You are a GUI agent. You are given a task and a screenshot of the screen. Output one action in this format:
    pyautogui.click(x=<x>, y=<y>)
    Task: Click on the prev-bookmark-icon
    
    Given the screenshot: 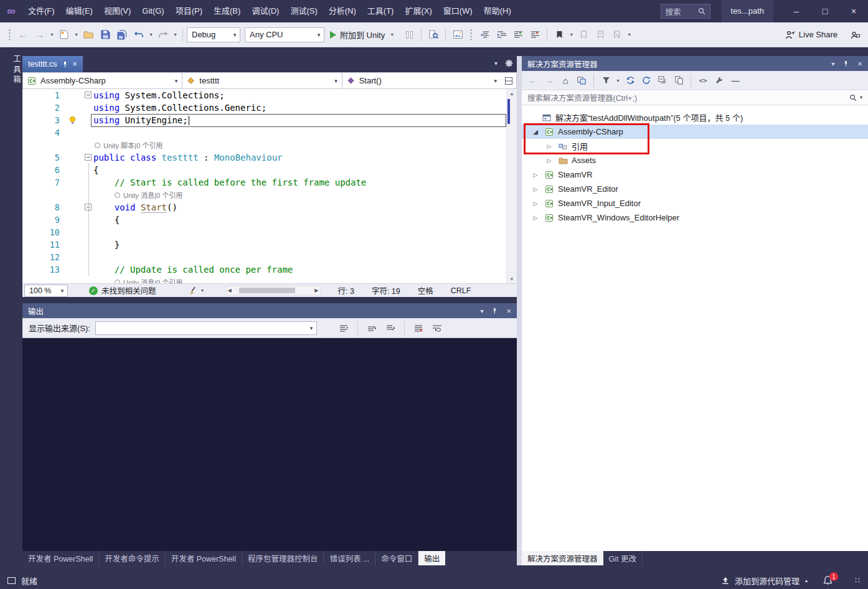 What is the action you would take?
    pyautogui.click(x=583, y=35)
    